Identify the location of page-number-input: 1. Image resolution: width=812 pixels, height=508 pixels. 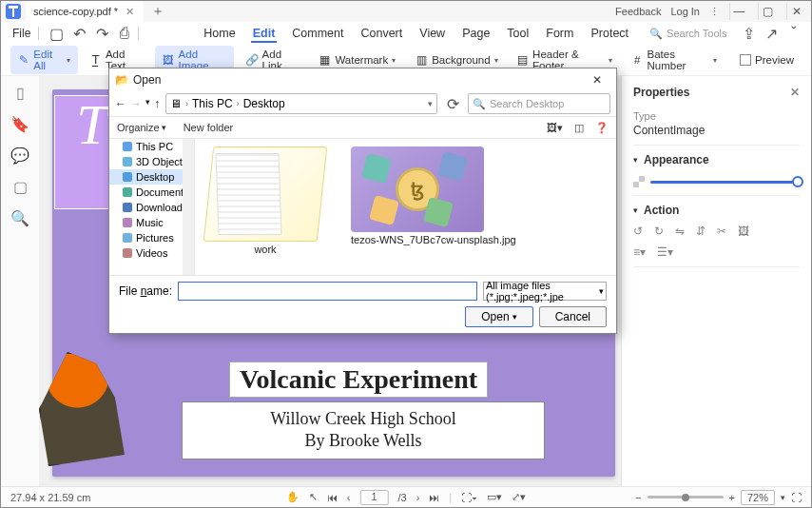
(374, 498).